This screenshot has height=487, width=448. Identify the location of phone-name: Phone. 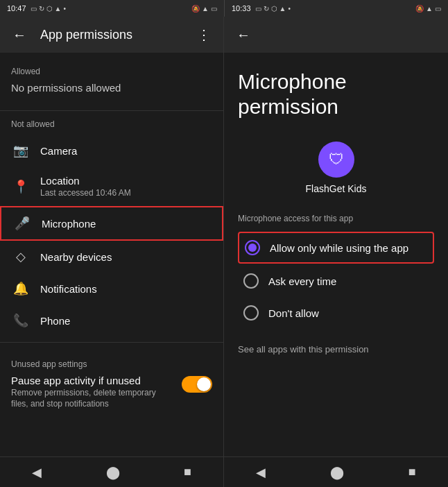
(55, 321).